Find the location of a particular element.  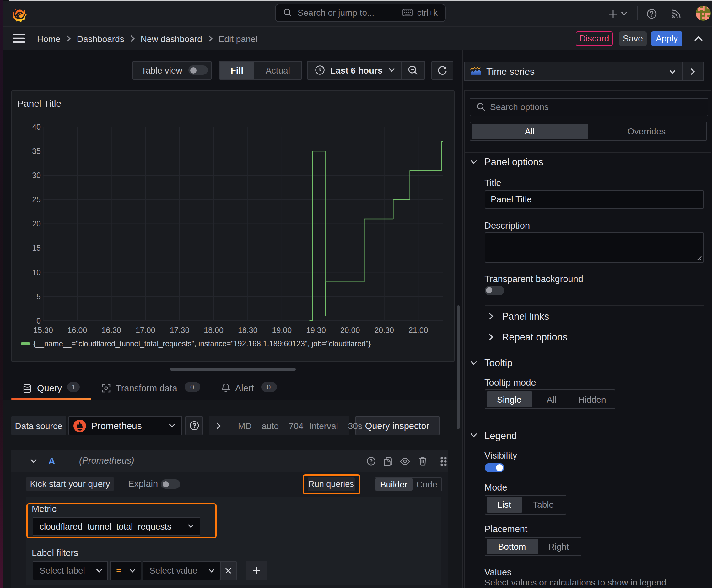

svg-text: 17:00 is located at coordinates (146, 330).